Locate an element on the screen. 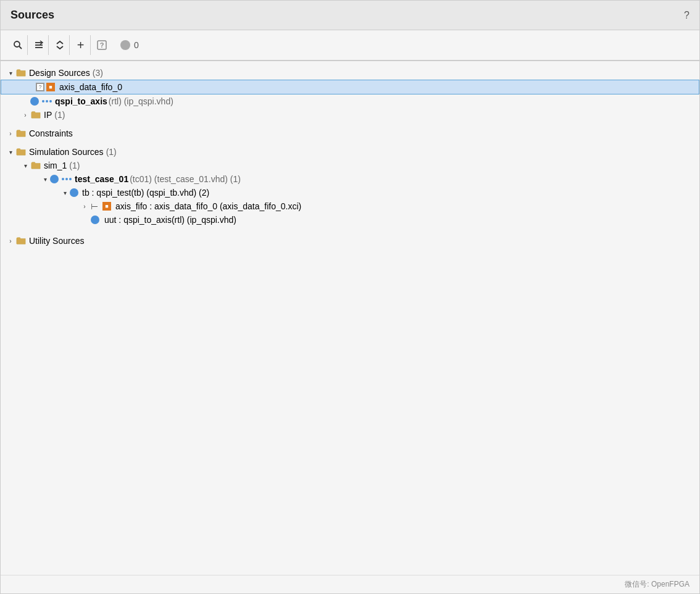  collapse-all-icon is located at coordinates (39, 45).